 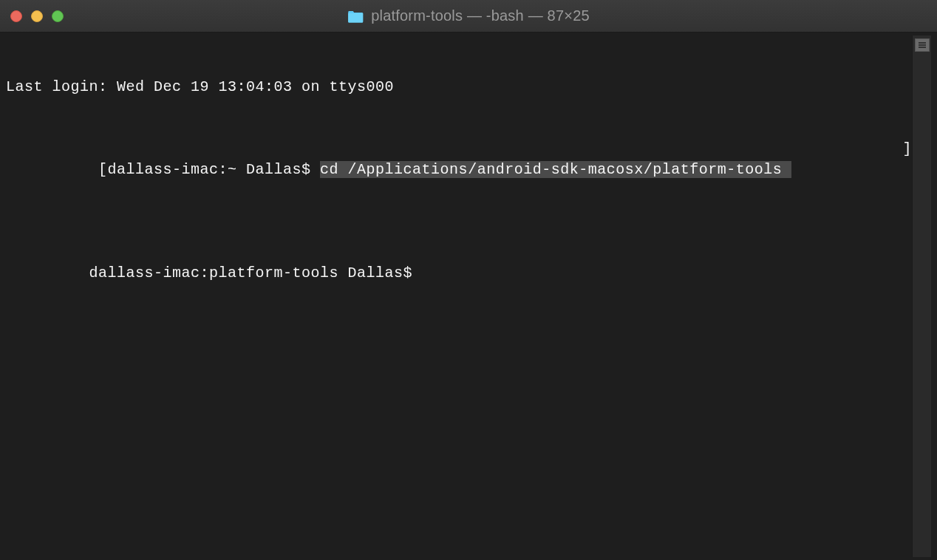 I want to click on folder-icon, so click(x=355, y=16).